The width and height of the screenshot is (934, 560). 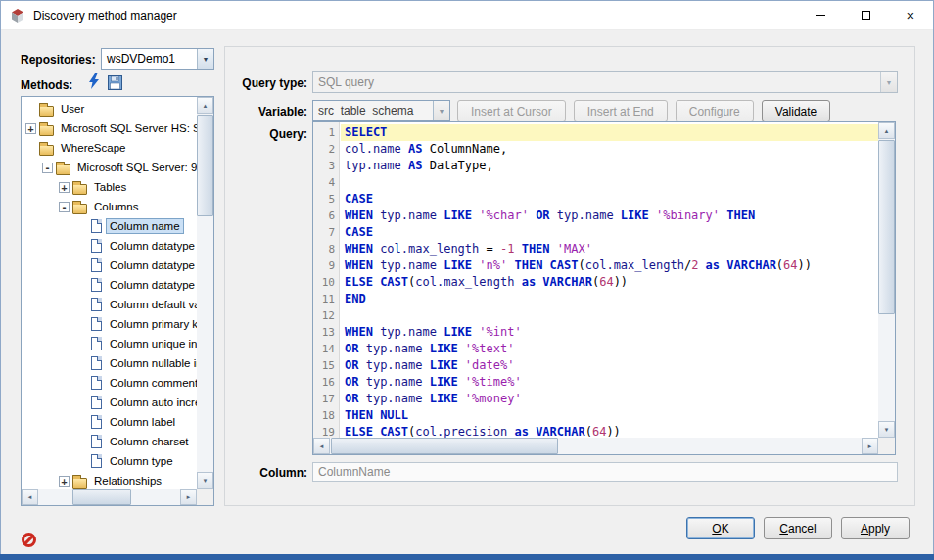 I want to click on code-token: THEN, so click(x=529, y=265).